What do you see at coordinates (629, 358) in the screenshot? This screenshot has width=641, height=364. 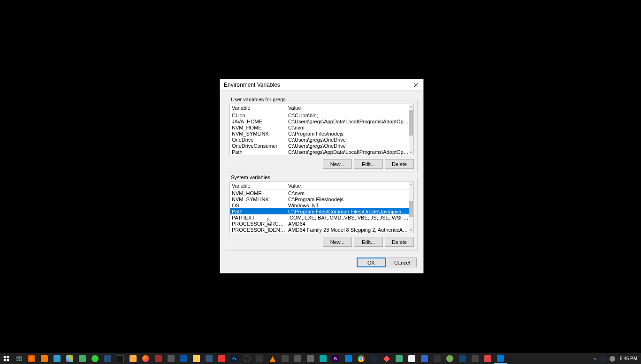 I see `clock: 6:46 PM` at bounding box center [629, 358].